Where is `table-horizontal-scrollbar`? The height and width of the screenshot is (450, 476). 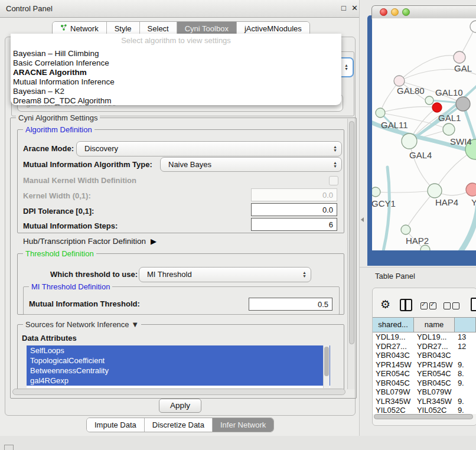 table-horizontal-scrollbar is located at coordinates (424, 417).